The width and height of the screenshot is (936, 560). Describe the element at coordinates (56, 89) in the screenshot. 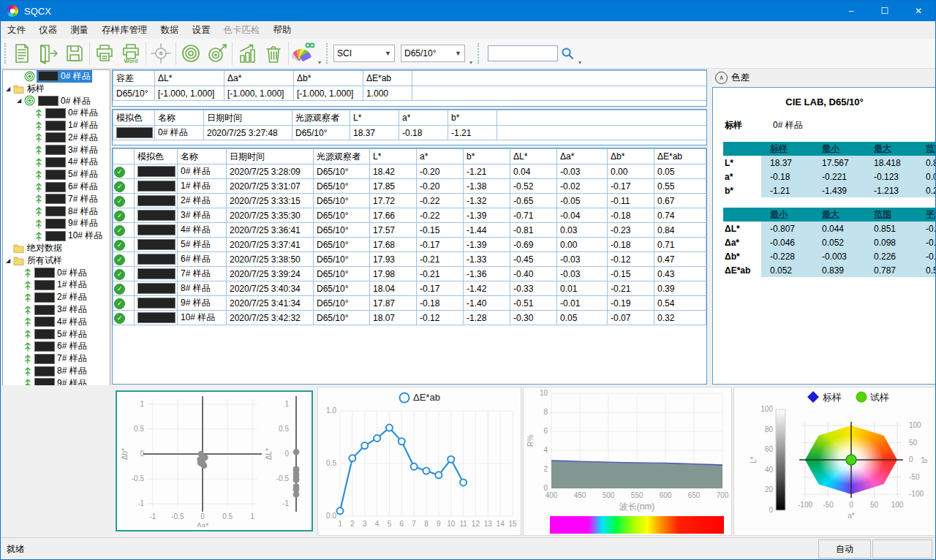

I see `tree-item: ◢标样` at that location.